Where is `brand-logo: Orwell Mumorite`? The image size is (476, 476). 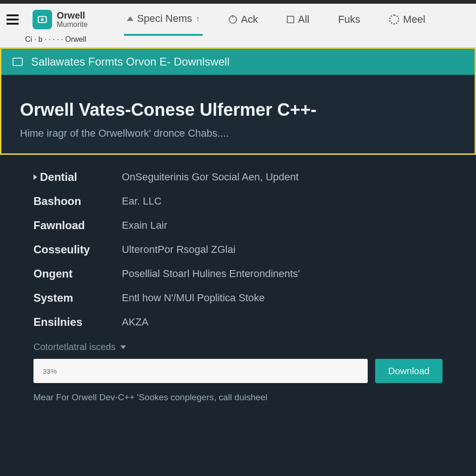
brand-logo: Orwell Mumorite is located at coordinates (60, 20).